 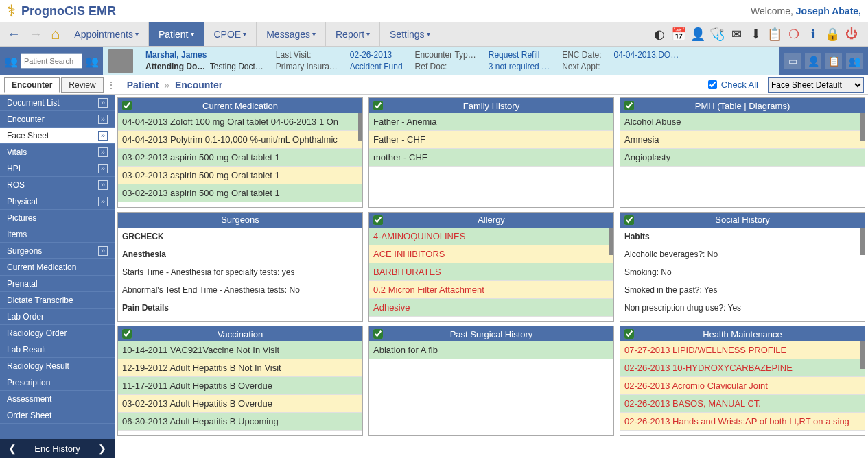 I want to click on sidebar-item-face-sheet: Face Sheet», so click(x=58, y=136).